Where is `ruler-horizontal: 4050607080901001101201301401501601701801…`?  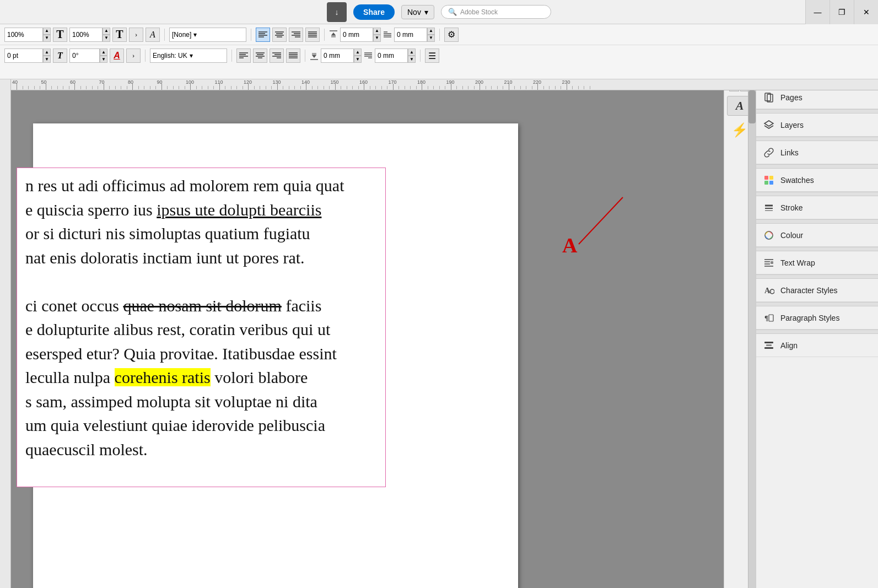
ruler-horizontal: 4050607080901001101201301401501601701801… is located at coordinates (439, 85).